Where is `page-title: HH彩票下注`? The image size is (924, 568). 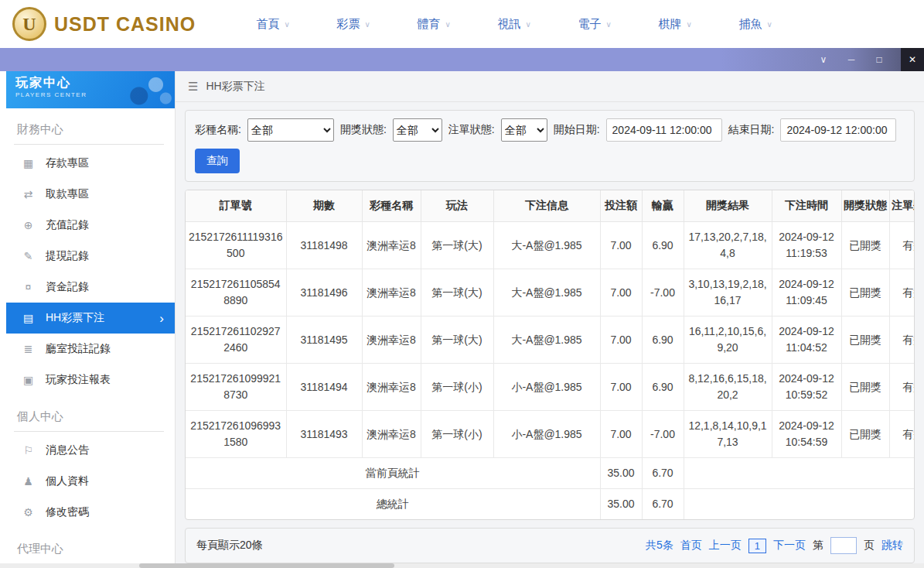 page-title: HH彩票下注 is located at coordinates (235, 87).